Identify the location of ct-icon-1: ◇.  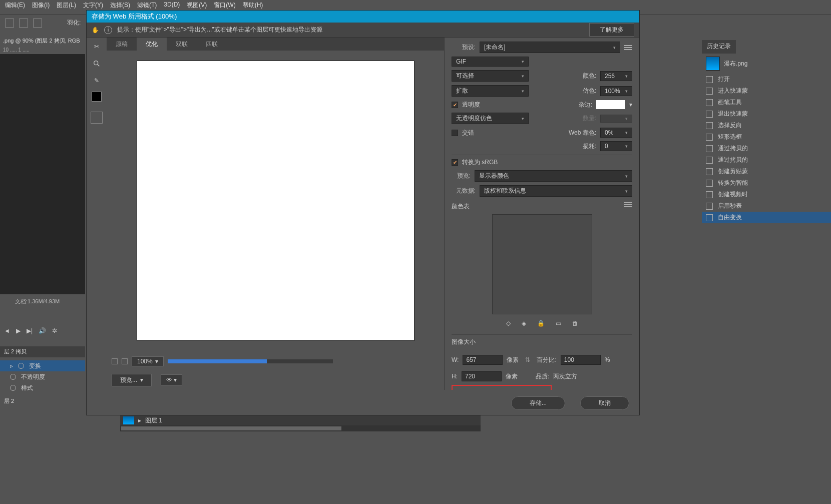
(509, 323).